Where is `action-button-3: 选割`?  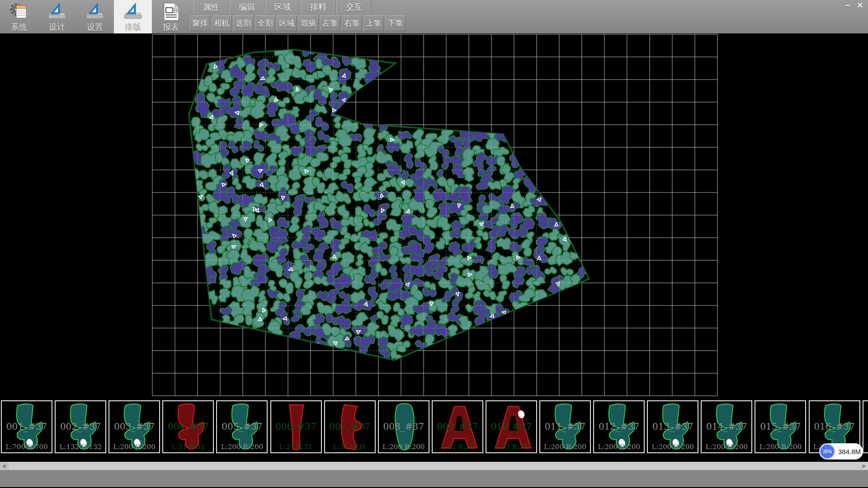 action-button-3: 选割 is located at coordinates (243, 23).